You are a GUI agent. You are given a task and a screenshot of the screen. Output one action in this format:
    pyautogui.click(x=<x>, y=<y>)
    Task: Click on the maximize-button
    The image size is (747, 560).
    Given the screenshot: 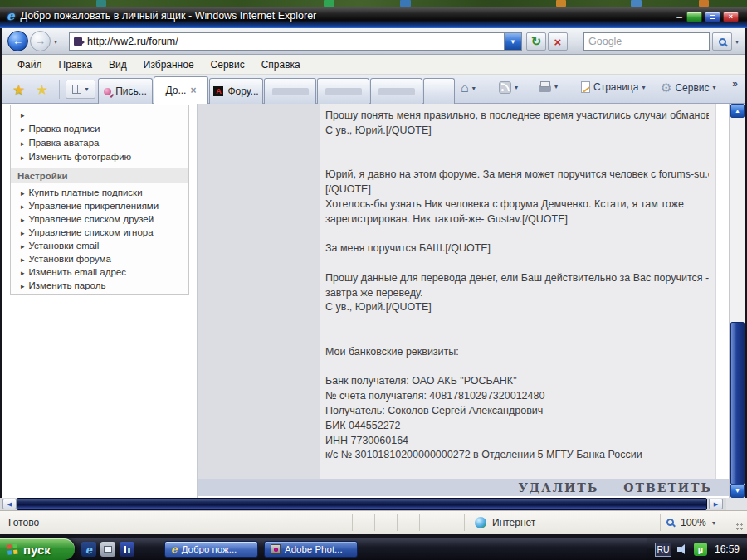 What is the action you would take?
    pyautogui.click(x=712, y=17)
    